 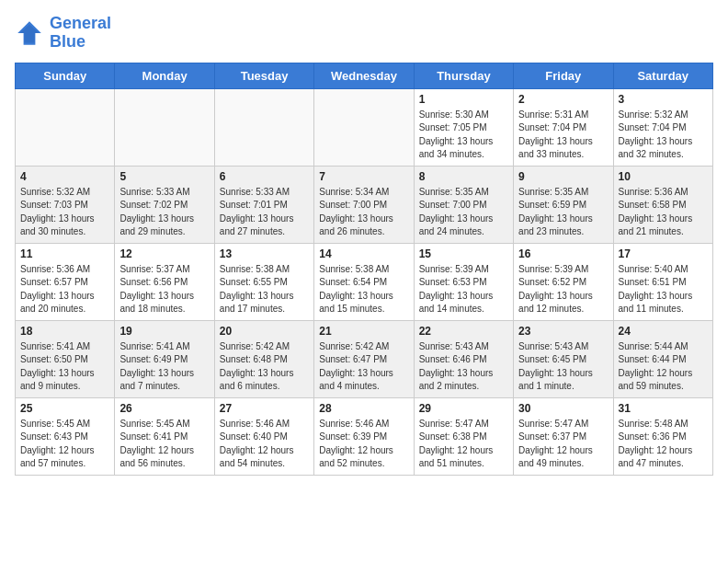 I want to click on calendar-cell: 15Sunrise: 5:39 AM Sunset: 6:53 PM Dayli…, so click(x=463, y=282).